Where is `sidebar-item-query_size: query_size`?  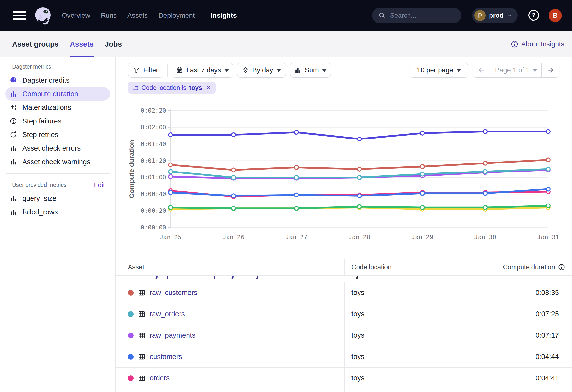 sidebar-item-query_size: query_size is located at coordinates (58, 198).